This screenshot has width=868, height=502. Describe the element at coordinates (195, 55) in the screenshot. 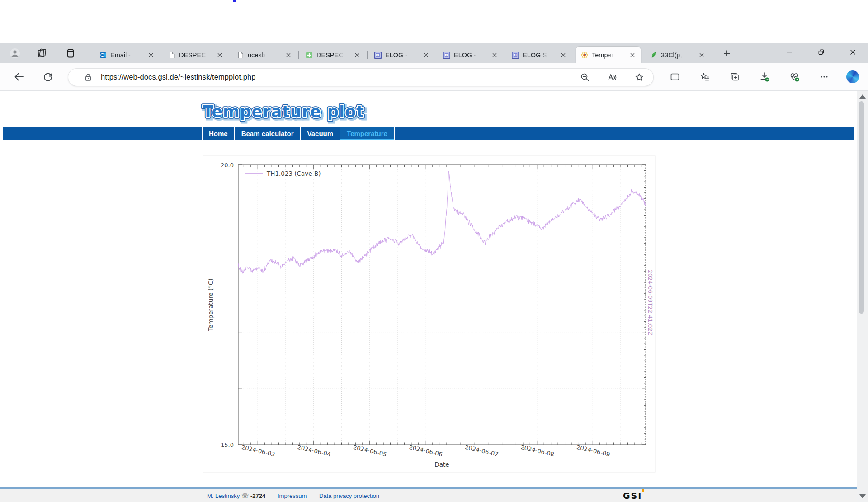

I see `browser-tab-2-despec: DESPEC` at that location.